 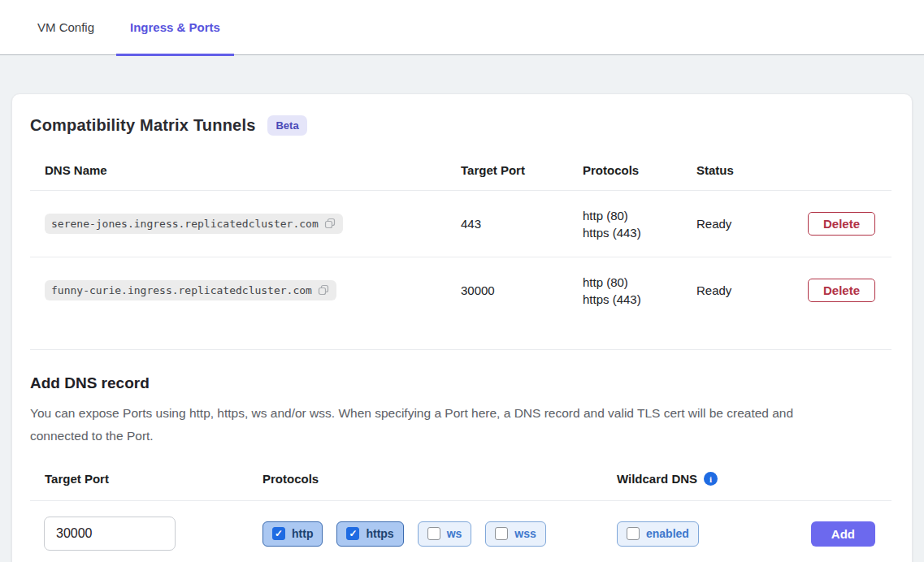 I want to click on wildcard-enabled-checkbox: ✓ enabled, so click(x=658, y=534).